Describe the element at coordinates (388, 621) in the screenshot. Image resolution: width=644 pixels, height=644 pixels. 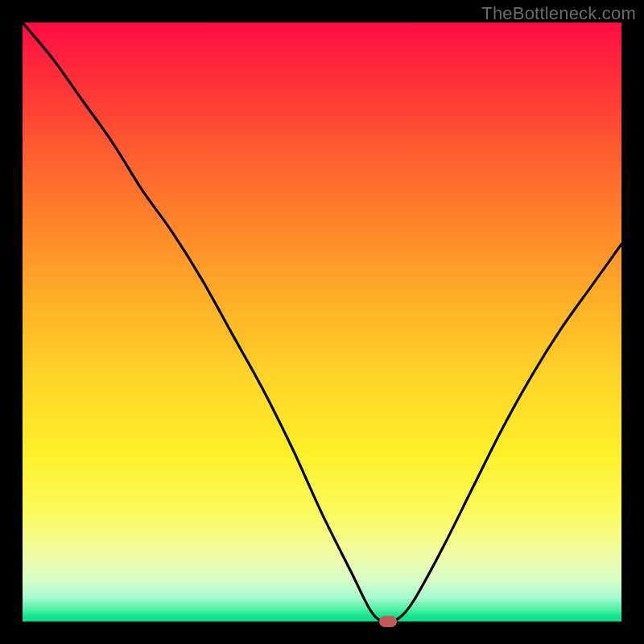
I see `optimal-point-marker` at that location.